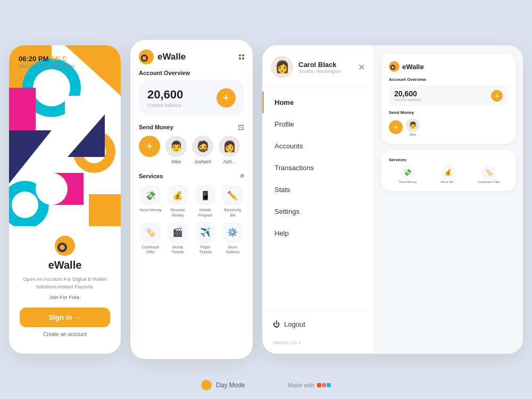  What do you see at coordinates (448, 96) in the screenshot?
I see `preview-balance-card: 20,600 Current balance +` at bounding box center [448, 96].